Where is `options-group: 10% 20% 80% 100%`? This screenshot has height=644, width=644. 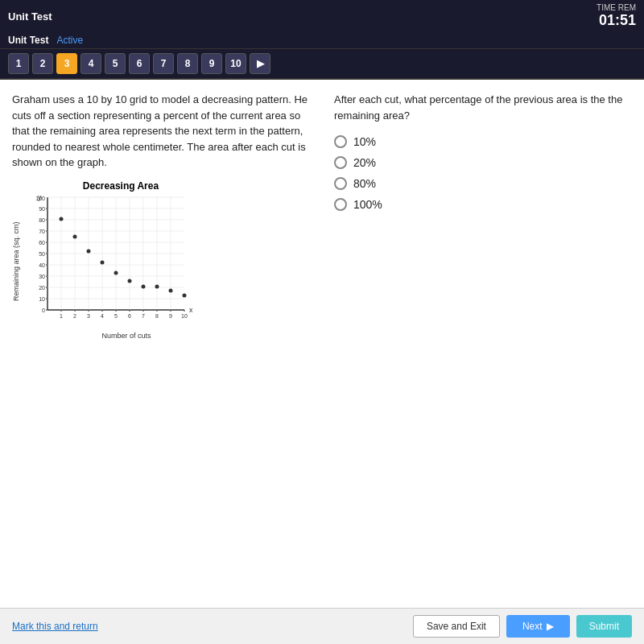
options-group: 10% 20% 80% 100% is located at coordinates (483, 173).